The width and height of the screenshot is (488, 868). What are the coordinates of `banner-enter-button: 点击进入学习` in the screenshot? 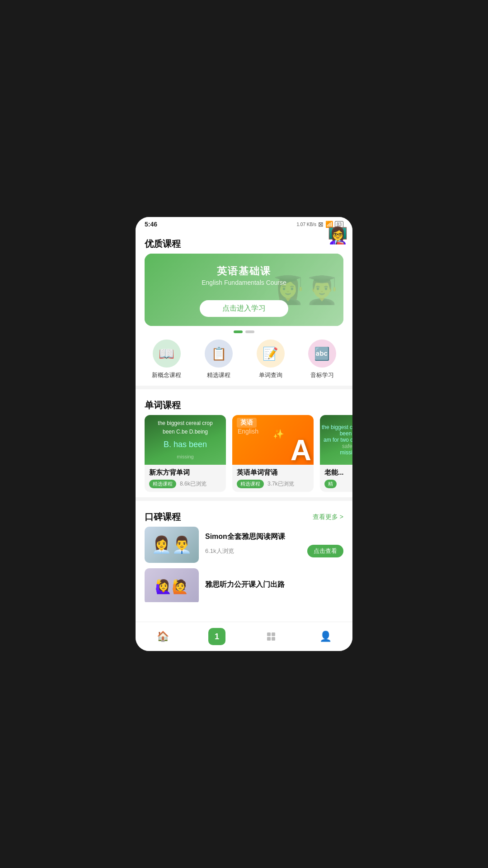 It's located at (244, 308).